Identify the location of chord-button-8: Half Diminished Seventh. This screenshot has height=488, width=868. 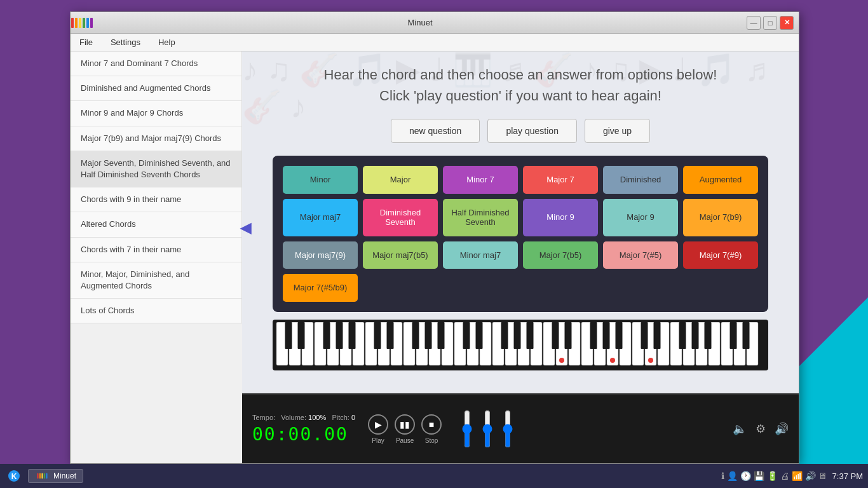
(480, 217).